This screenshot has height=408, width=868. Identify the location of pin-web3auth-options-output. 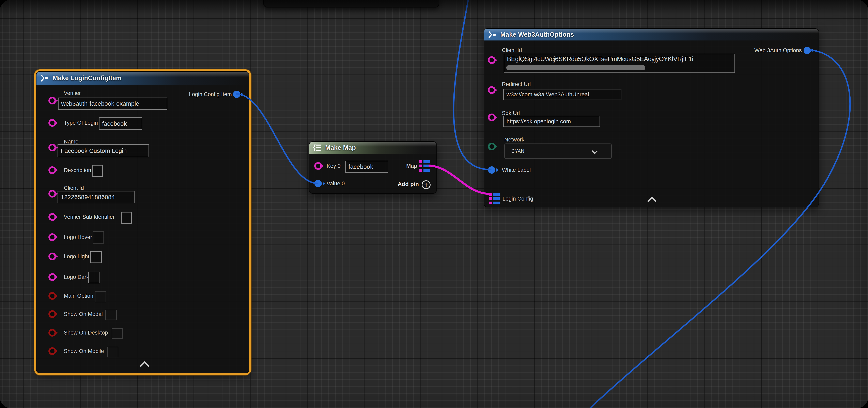
(807, 50).